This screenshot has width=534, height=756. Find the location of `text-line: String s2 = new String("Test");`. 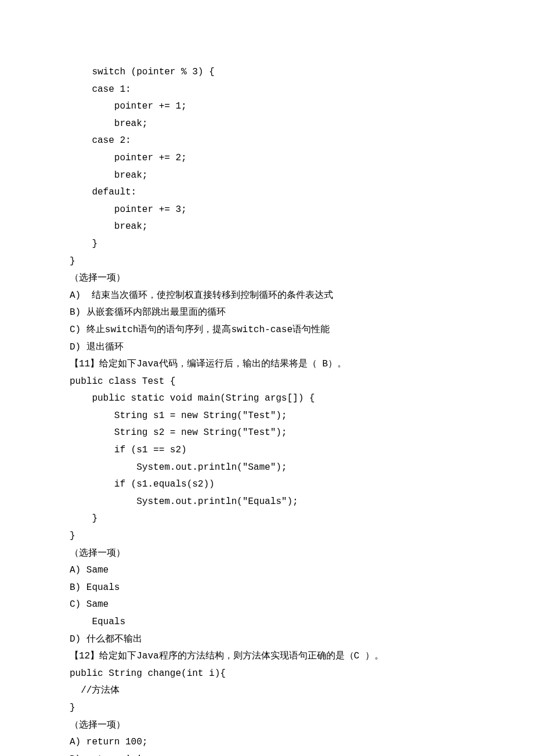

text-line: String s2 = new String("Test"); is located at coordinates (267, 433).